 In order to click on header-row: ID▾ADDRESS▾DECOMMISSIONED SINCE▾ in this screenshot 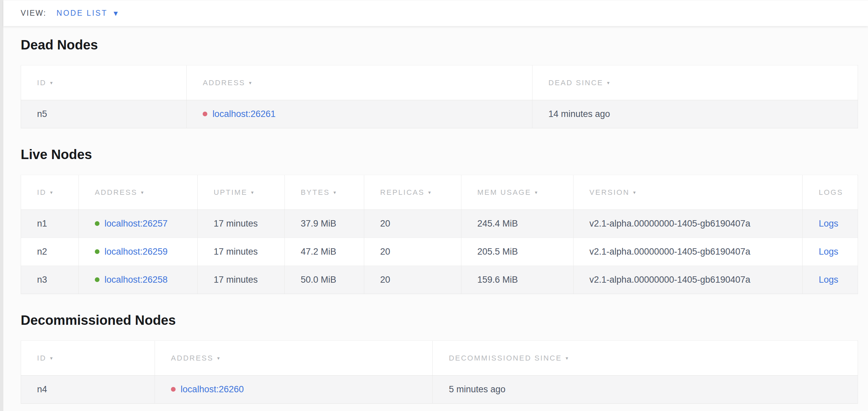, I will do `click(439, 358)`.